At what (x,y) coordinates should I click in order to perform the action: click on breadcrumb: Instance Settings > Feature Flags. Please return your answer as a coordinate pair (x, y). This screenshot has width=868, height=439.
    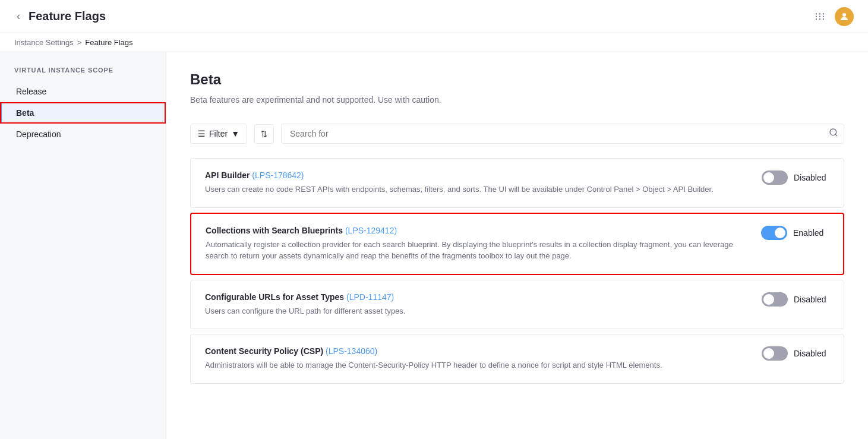
    Looking at the image, I should click on (434, 43).